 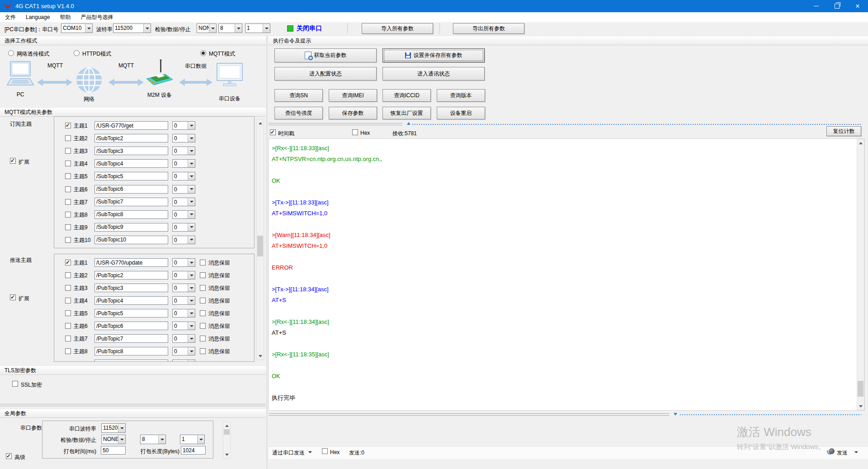 I want to click on reset-counter-button: 复位计数, so click(x=844, y=131).